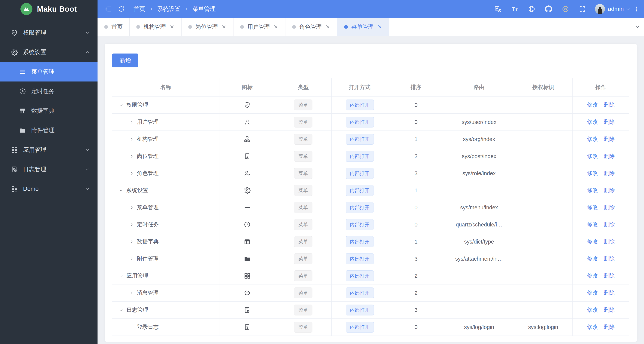  What do you see at coordinates (416, 310) in the screenshot?
I see `sort-value: 3` at bounding box center [416, 310].